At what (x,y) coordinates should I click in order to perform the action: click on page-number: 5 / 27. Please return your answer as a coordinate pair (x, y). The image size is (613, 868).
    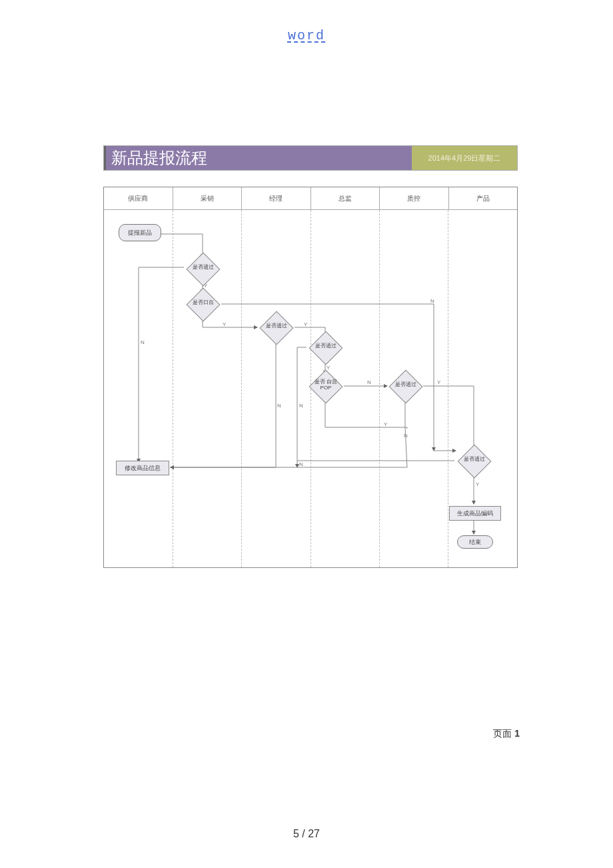
    Looking at the image, I should click on (306, 834).